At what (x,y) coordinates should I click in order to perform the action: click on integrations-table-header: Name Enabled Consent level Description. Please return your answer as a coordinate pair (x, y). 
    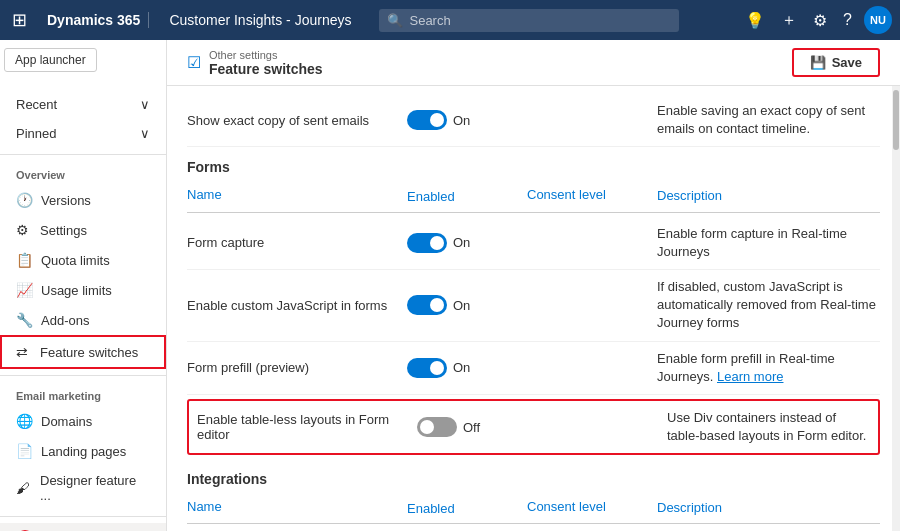
    Looking at the image, I should click on (534, 508).